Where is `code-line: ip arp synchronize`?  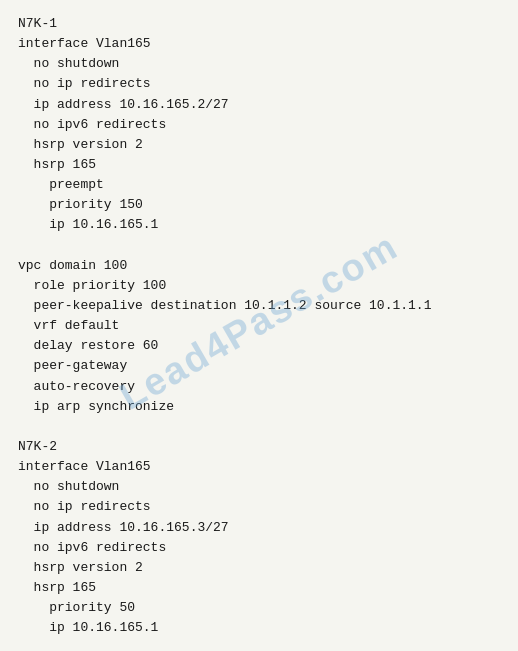 code-line: ip arp synchronize is located at coordinates (259, 407).